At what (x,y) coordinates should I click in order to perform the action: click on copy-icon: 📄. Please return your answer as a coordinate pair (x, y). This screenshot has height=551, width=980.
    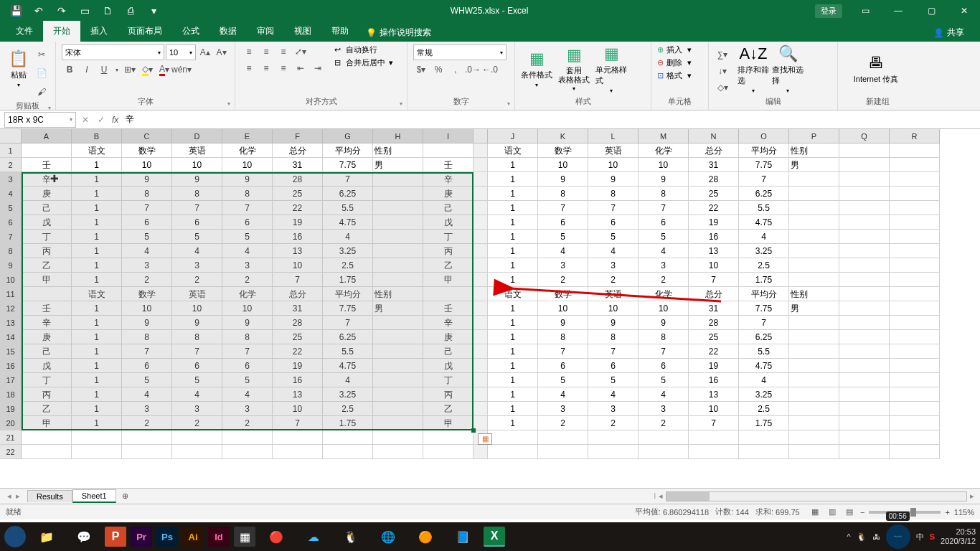
    Looking at the image, I should click on (42, 73).